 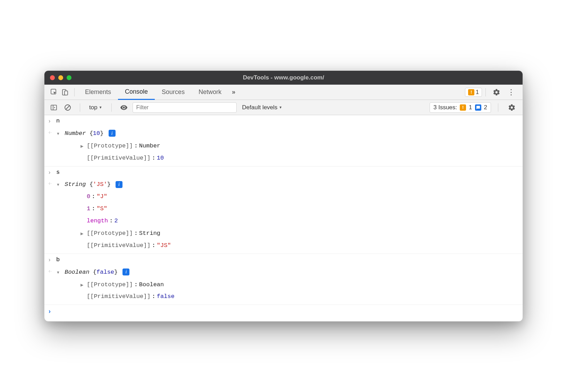 I want to click on console-prompt, so click(x=284, y=312).